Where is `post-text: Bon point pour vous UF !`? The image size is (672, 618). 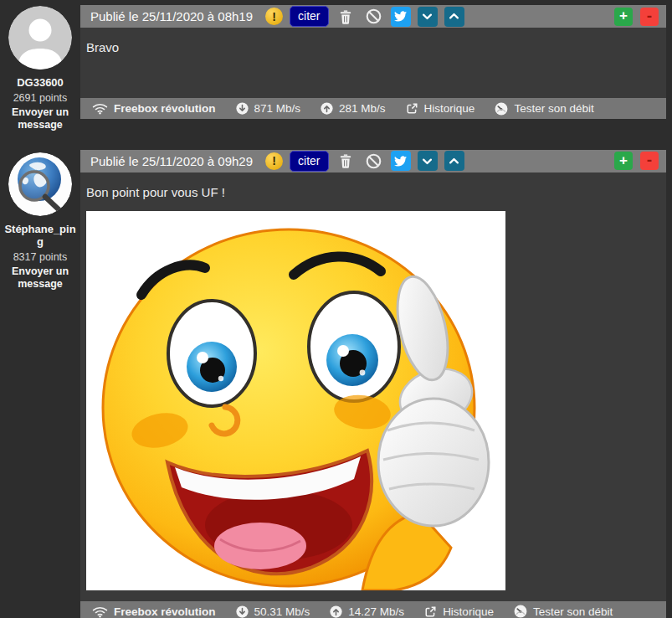 post-text: Bon point pour vous UF ! is located at coordinates (373, 186).